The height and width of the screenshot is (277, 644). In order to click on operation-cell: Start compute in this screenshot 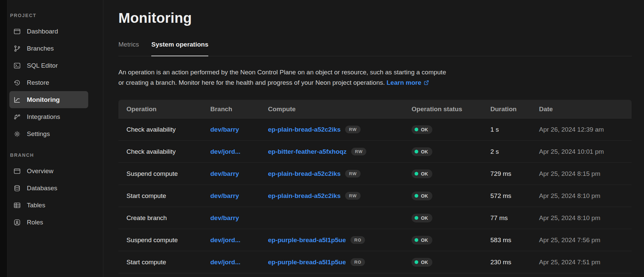, I will do `click(160, 262)`.